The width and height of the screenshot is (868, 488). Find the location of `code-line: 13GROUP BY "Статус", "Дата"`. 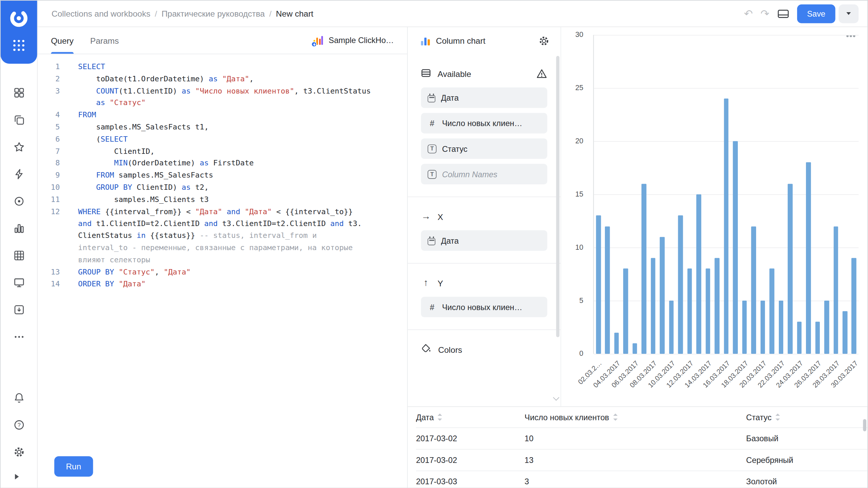

code-line: 13GROUP BY "Статус", "Дата" is located at coordinates (222, 272).